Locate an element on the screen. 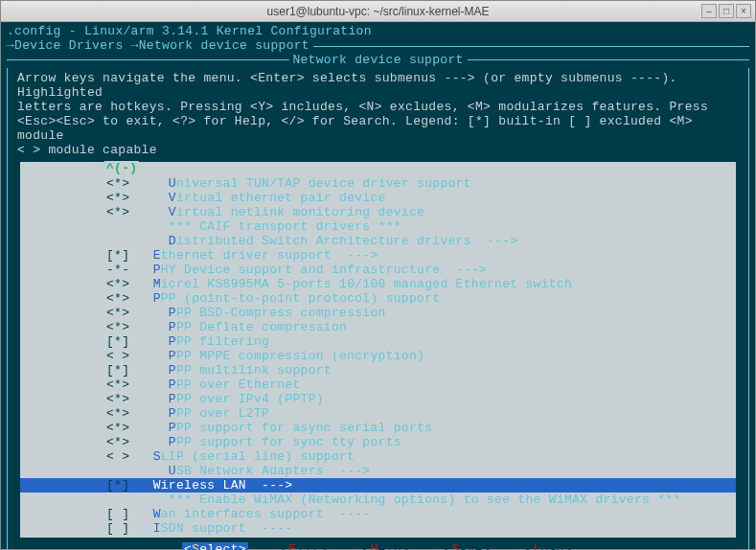  menu-item: < > SLIP (serial line) support is located at coordinates (378, 456).